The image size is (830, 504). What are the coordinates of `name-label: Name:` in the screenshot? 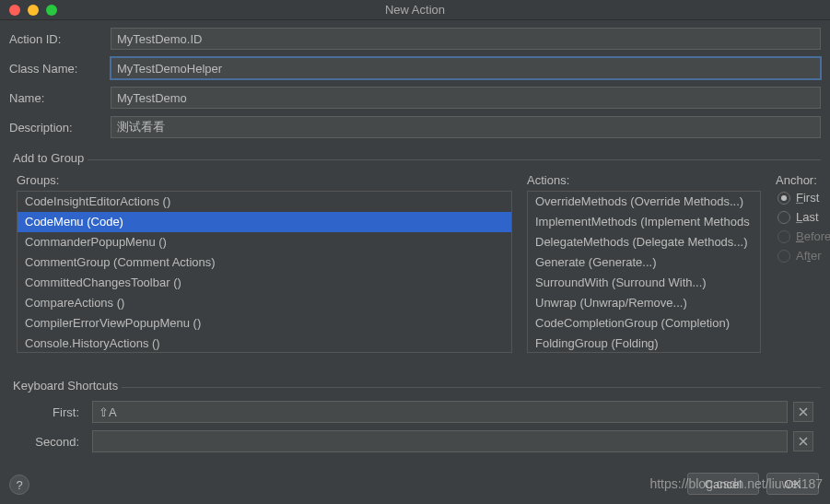 It's located at (60, 98).